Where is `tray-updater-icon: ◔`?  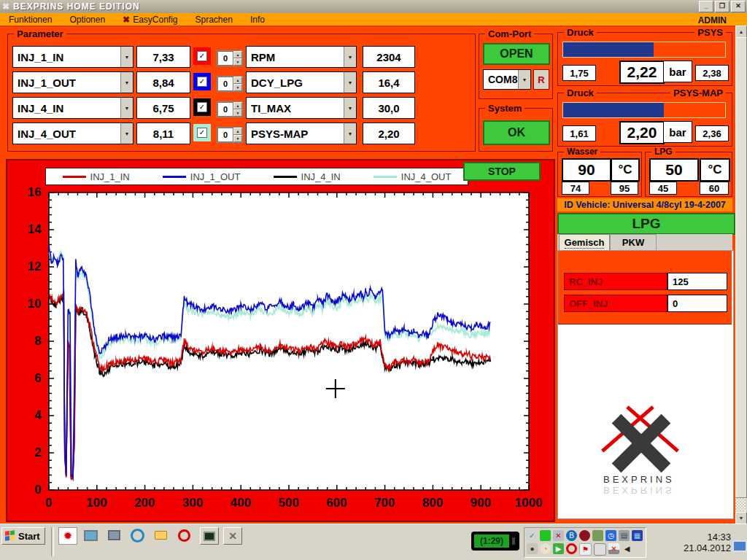
tray-updater-icon: ◔ is located at coordinates (546, 548).